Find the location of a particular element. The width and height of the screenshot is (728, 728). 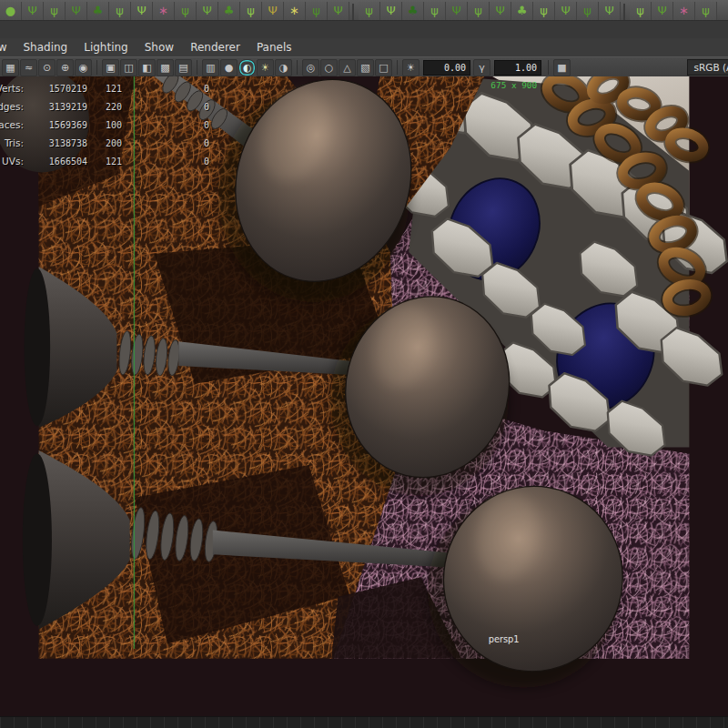

hud-row: Edges:31392192200 is located at coordinates (105, 106).